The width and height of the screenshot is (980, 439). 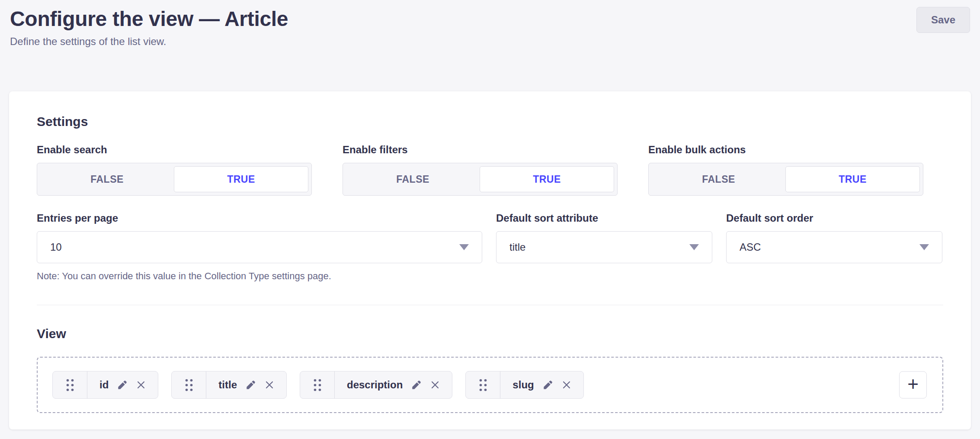 What do you see at coordinates (604, 247) in the screenshot?
I see `default-sort-attribute-field: Default sort attribute title` at bounding box center [604, 247].